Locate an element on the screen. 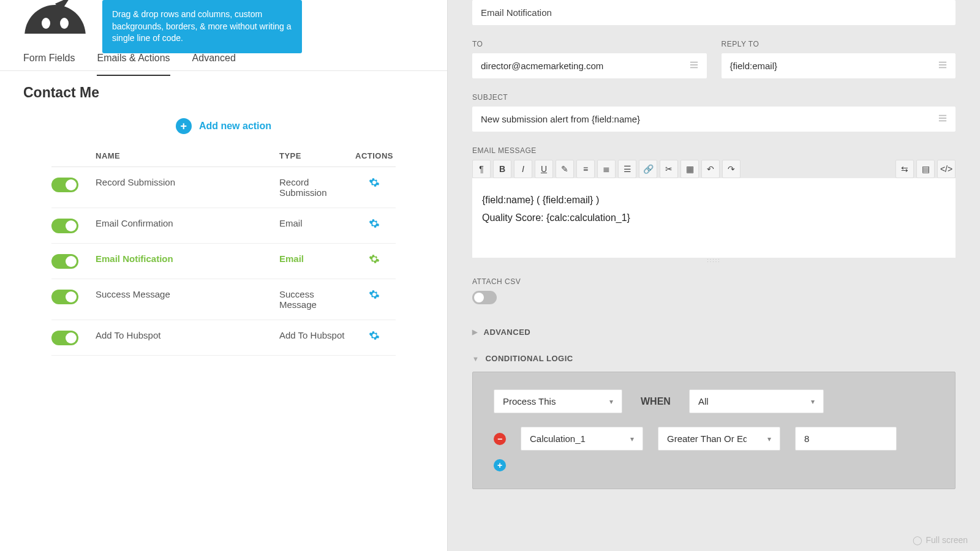  align-icon: ☰ is located at coordinates (627, 169).